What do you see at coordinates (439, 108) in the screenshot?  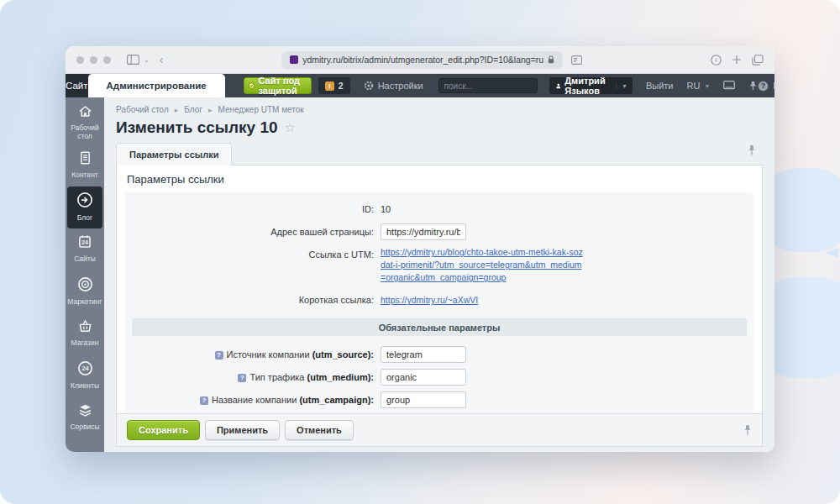 I see `breadcrumb: Рабочий стол▸Блог▸Менеджер UTM меток` at bounding box center [439, 108].